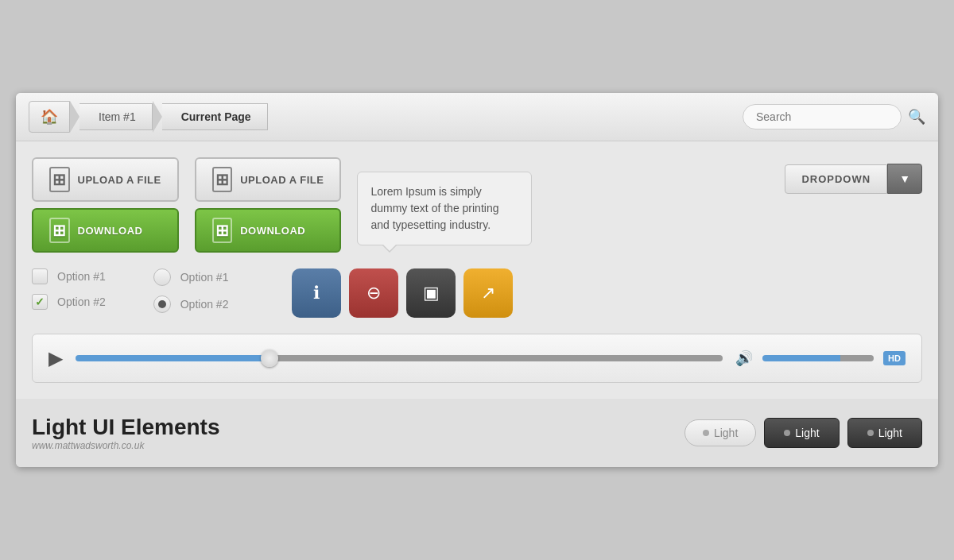 This screenshot has width=954, height=560. What do you see at coordinates (386, 117) in the screenshot?
I see `breadcrumb: 🏠 Item #1 Current Page` at bounding box center [386, 117].